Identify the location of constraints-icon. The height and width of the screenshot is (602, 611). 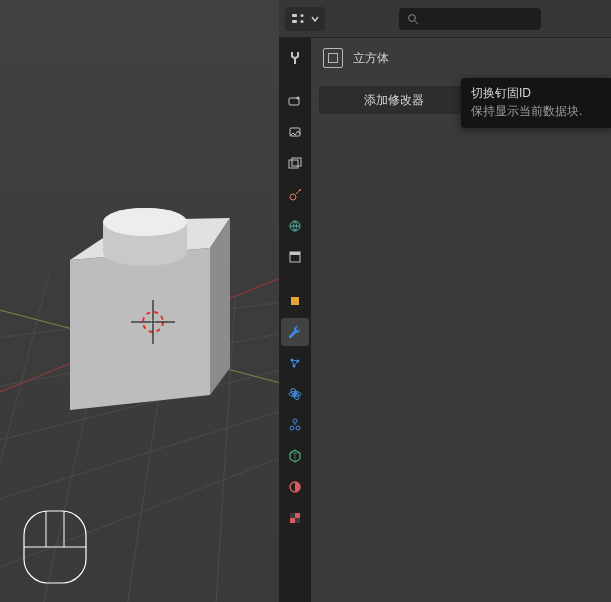
(295, 425).